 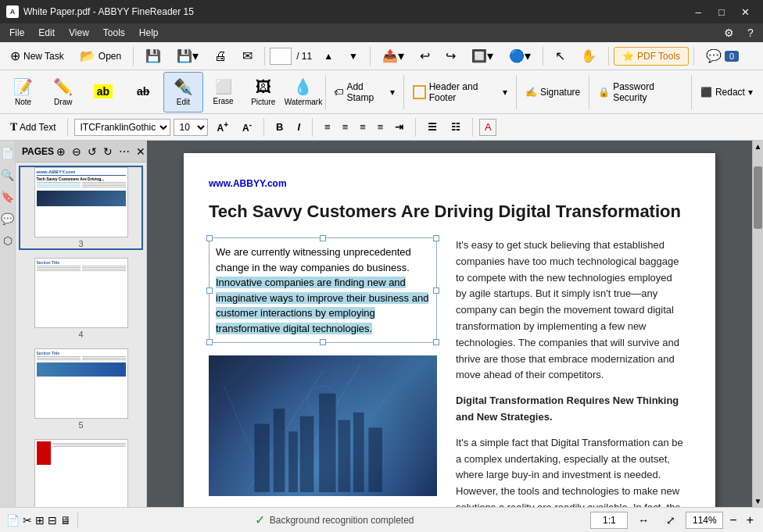 What do you see at coordinates (17, 33) in the screenshot?
I see `menu-file: File` at bounding box center [17, 33].